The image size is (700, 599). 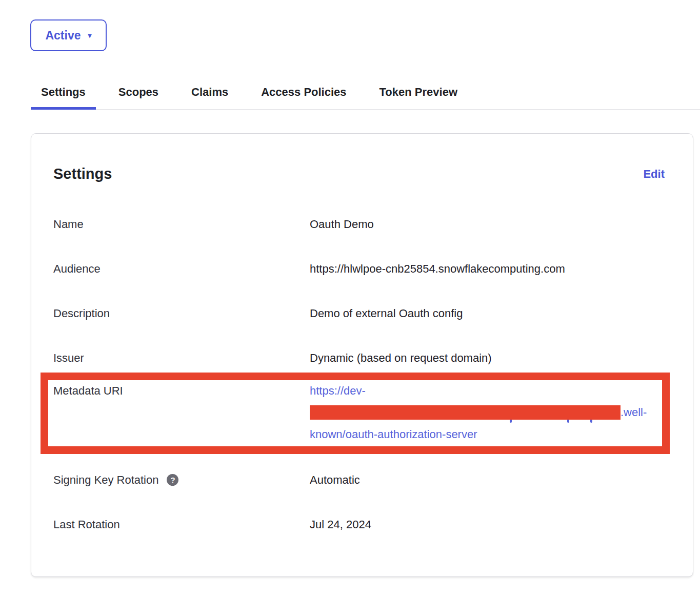 I want to click on tab-label: Settings, so click(x=64, y=92).